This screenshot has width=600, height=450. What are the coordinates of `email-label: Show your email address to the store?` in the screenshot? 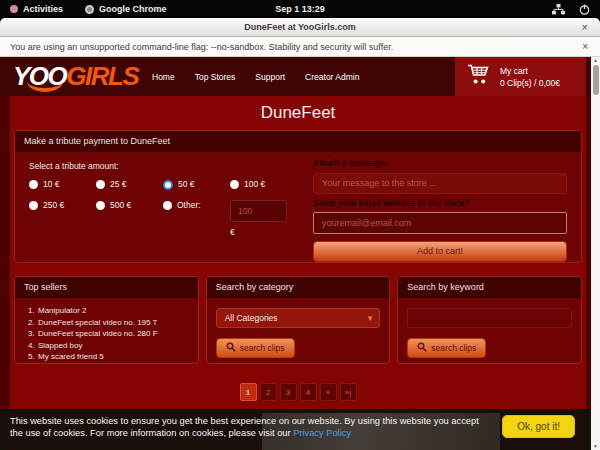 It's located at (440, 203).